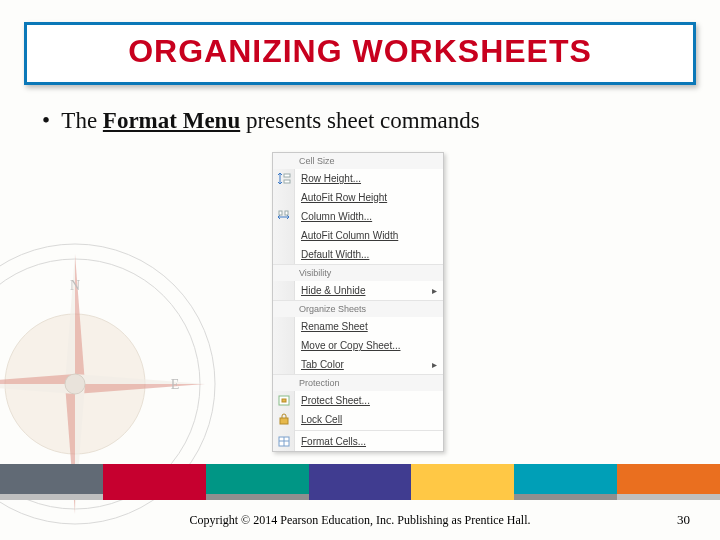  I want to click on slide-title-box: ORGANIZING WORKSHEETS, so click(360, 54).